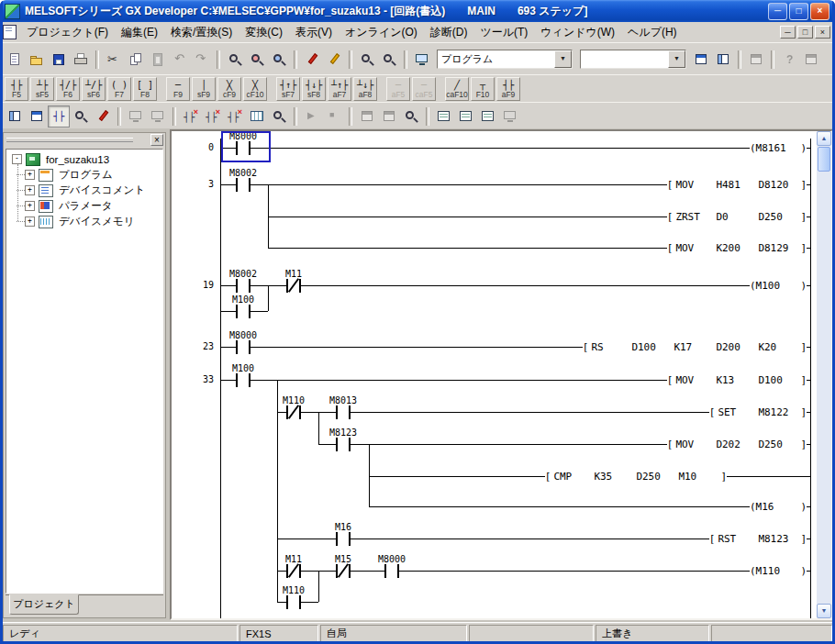  Describe the element at coordinates (279, 117) in the screenshot. I see `entry-data-monitor-button` at that location.